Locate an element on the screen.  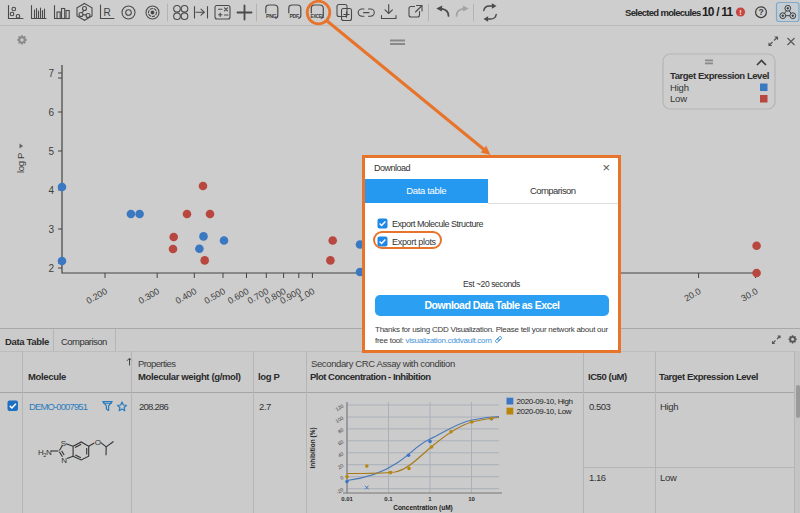
svg-text: 20.0 is located at coordinates (692, 294).